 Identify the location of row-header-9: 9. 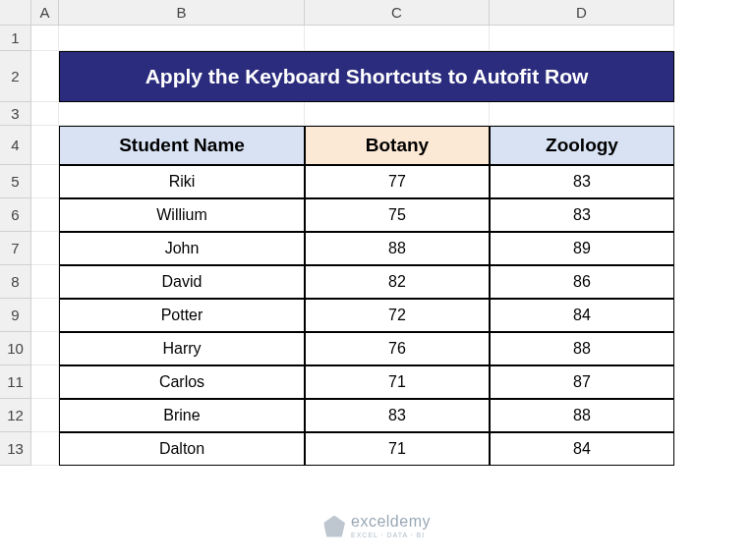
(16, 315).